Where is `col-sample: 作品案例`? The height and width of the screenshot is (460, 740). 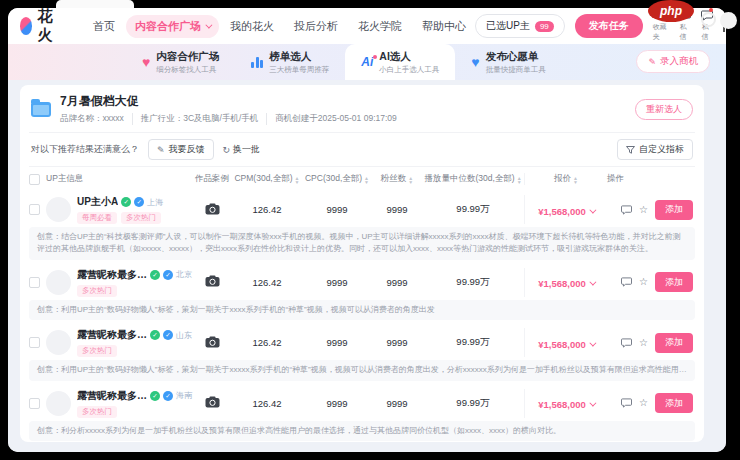 col-sample: 作品案例 is located at coordinates (212, 179).